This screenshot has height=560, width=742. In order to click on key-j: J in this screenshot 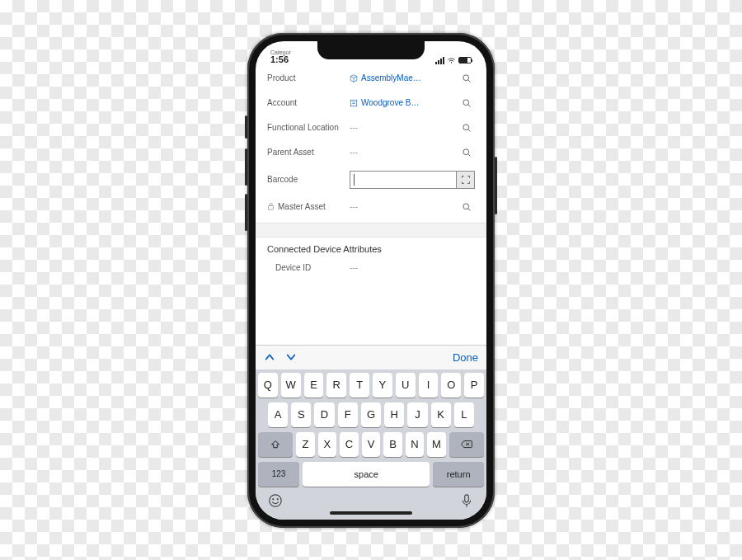, I will do `click(417, 415)`.